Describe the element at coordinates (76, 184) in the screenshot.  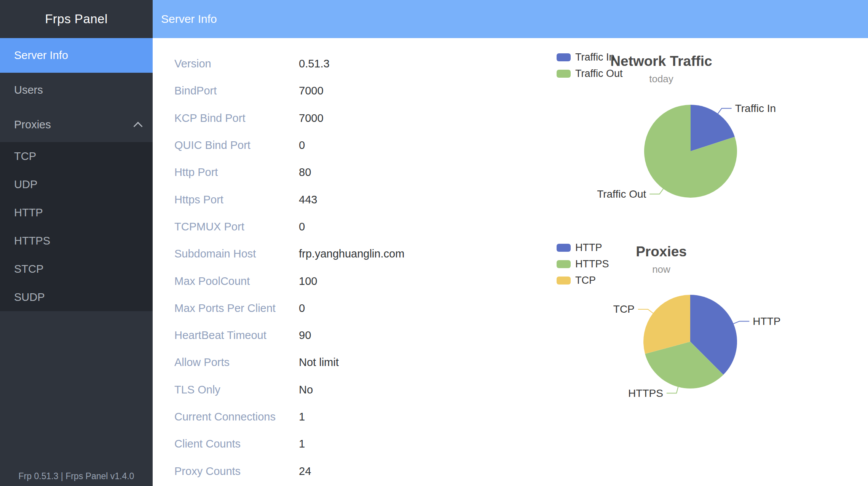
I see `sidebar-subitem: UDP` at that location.